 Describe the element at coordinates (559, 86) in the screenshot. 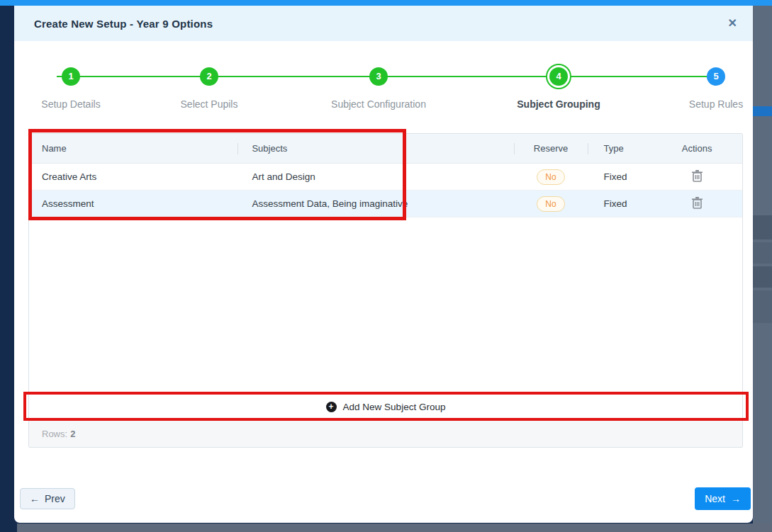

I see `step-subject-grouping: 4 Subject Grouping` at that location.